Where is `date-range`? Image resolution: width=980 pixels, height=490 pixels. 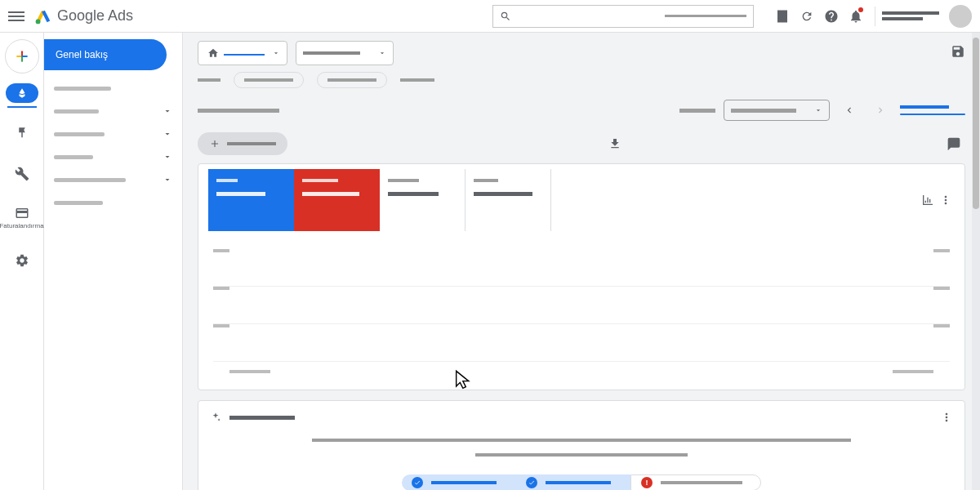 date-range is located at coordinates (777, 110).